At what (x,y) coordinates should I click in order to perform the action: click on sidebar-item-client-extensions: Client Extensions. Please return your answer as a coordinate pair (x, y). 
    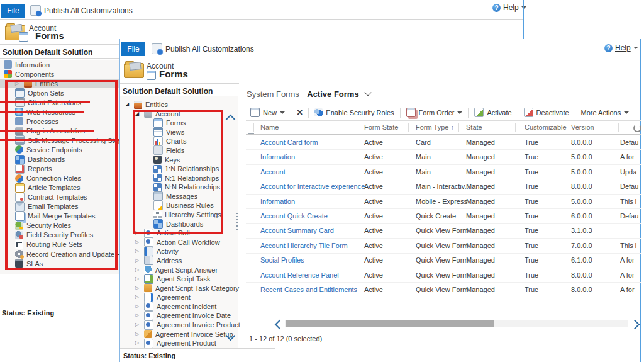
    Looking at the image, I should click on (59, 102).